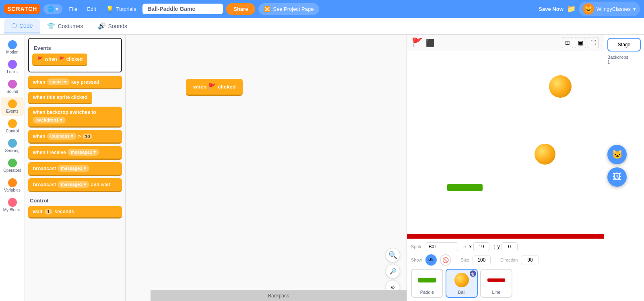  What do you see at coordinates (73, 184) in the screenshot?
I see `broadcast-wait-pill: message1 ▾` at bounding box center [73, 184].